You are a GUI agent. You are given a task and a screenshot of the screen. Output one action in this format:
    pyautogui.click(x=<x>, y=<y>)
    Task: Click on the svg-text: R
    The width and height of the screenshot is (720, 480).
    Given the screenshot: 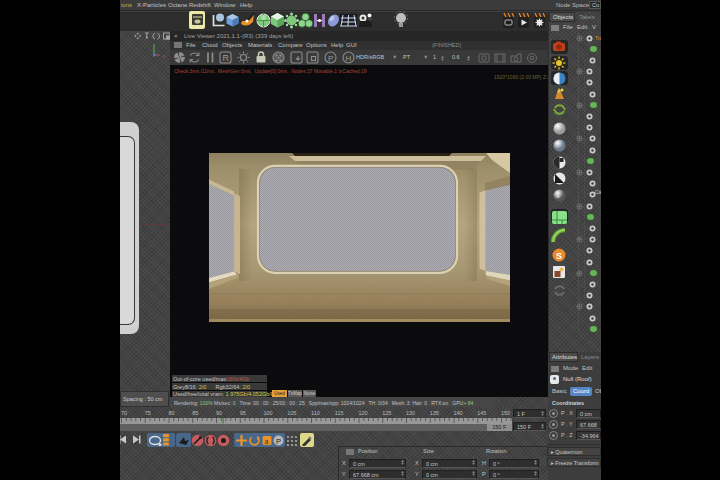 What is the action you would take?
    pyautogui.click(x=226, y=58)
    